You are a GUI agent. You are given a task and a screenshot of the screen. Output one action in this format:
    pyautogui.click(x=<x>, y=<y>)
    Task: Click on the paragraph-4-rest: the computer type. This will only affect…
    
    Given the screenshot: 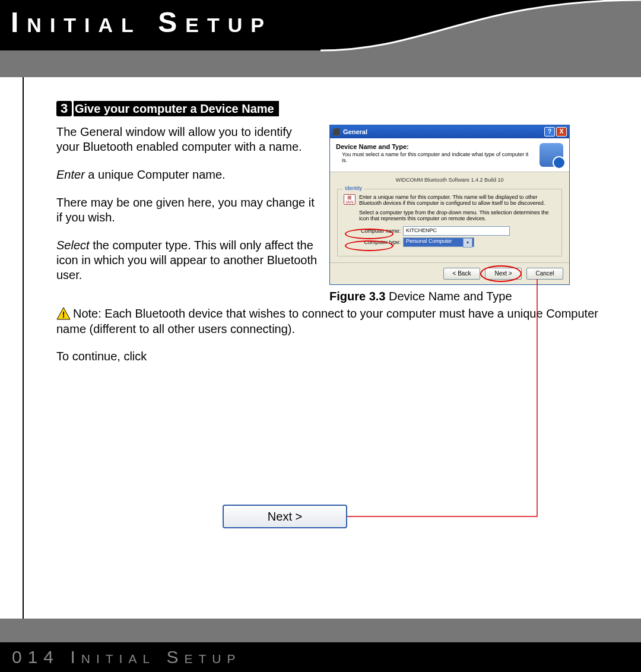 What is the action you would take?
    pyautogui.click(x=186, y=260)
    